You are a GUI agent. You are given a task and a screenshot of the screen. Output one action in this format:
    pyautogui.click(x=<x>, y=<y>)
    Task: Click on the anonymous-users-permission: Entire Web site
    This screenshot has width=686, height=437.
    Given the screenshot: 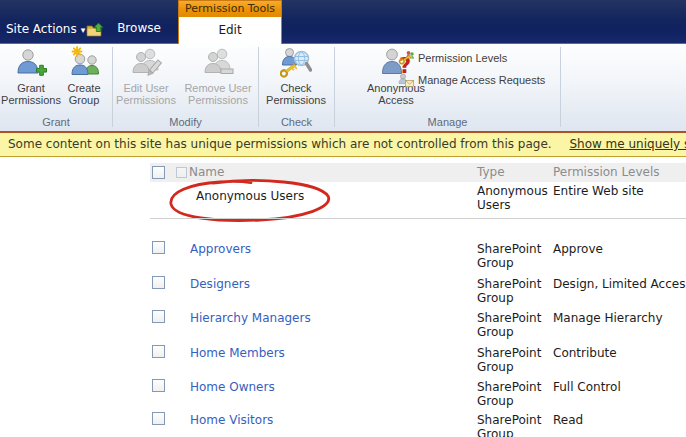 What is the action you would take?
    pyautogui.click(x=598, y=191)
    